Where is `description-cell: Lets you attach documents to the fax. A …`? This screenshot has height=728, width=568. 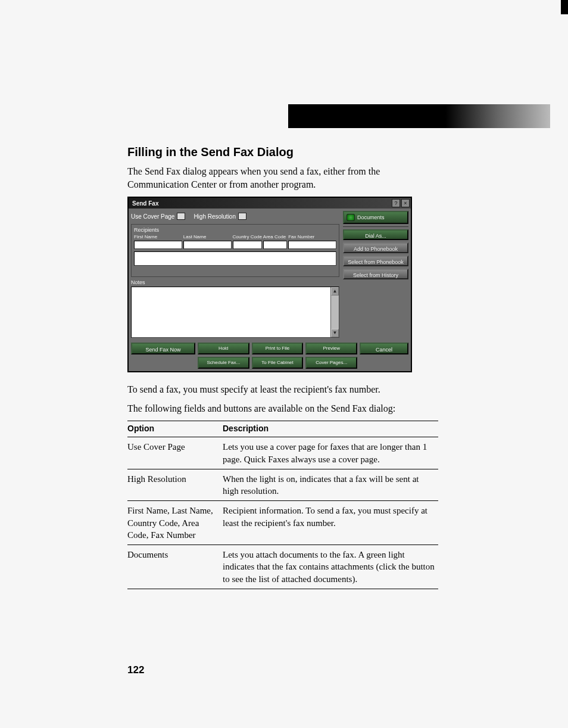
description-cell: Lets you attach documents to the fax. A … is located at coordinates (330, 567).